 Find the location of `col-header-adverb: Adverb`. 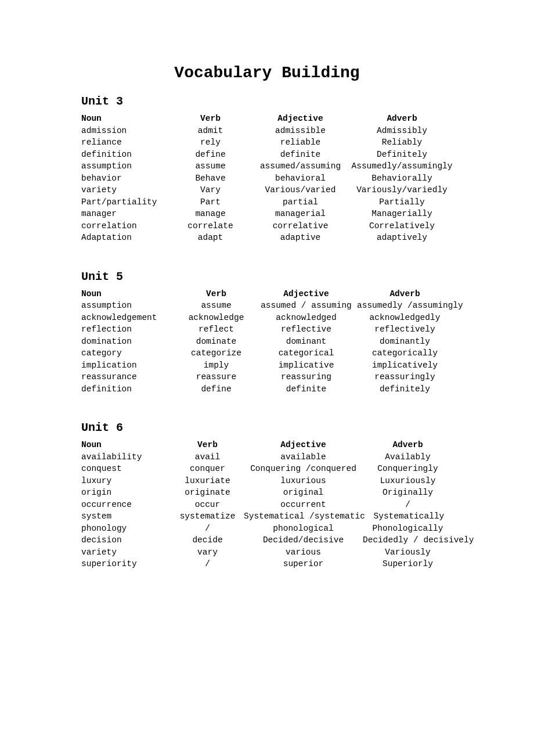

col-header-adverb: Adverb is located at coordinates (407, 445).